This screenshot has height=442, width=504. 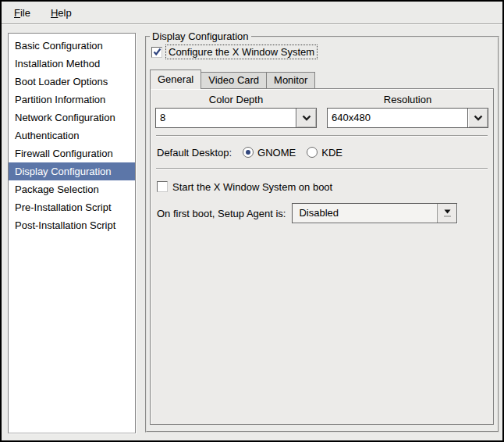 What do you see at coordinates (72, 81) in the screenshot?
I see `sidebar-item-boot-loader-options: Boot Loader Options` at bounding box center [72, 81].